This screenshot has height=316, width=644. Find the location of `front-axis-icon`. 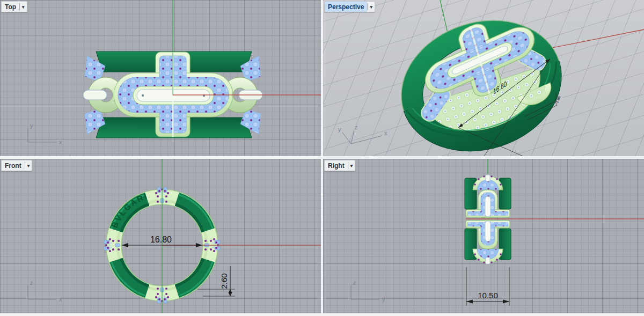

front-axis-icon is located at coordinates (42, 292).